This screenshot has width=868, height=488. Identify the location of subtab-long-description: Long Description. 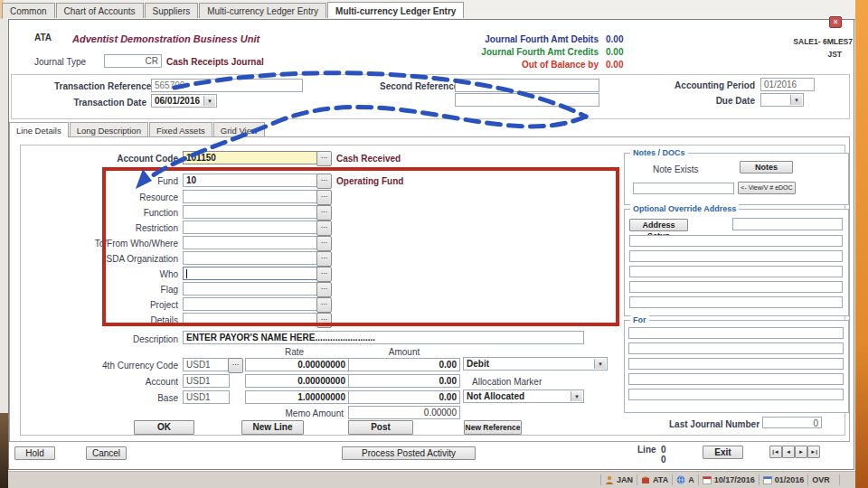
(108, 130).